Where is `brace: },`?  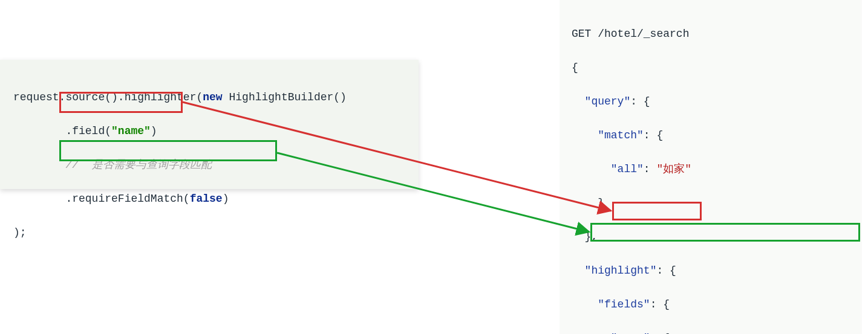
brace: }, is located at coordinates (584, 237).